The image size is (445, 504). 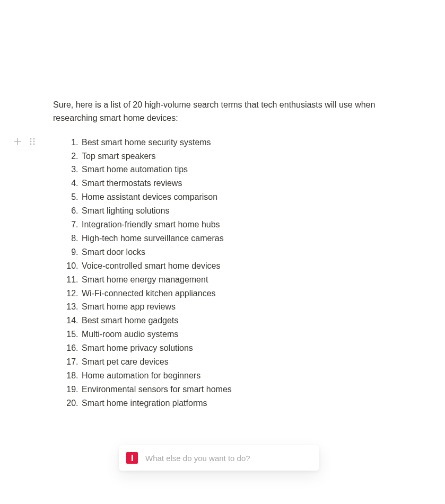 I want to click on list-item: Home automation for beginners, so click(x=237, y=376).